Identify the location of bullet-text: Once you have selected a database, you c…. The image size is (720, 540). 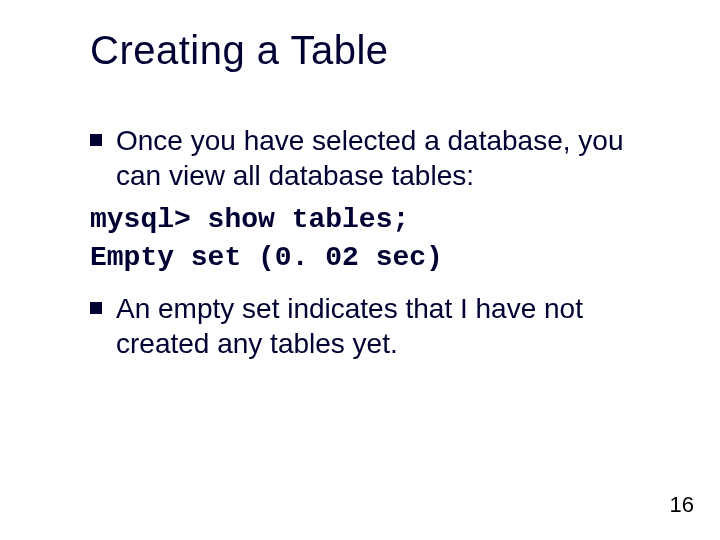
(388, 158).